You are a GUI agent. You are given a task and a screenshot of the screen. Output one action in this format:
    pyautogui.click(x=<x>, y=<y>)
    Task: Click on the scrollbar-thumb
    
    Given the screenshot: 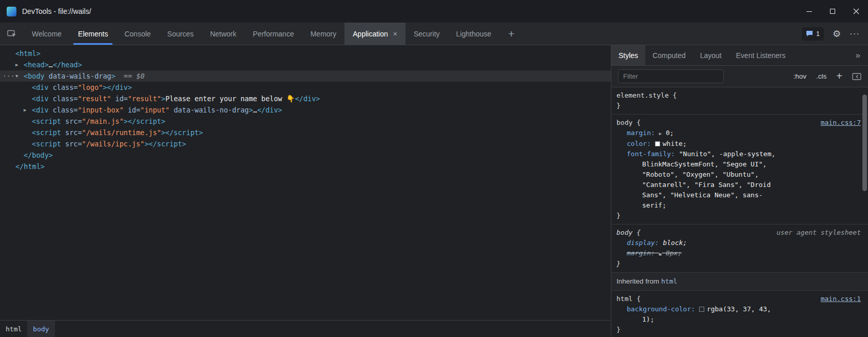 What is the action you would take?
    pyautogui.click(x=864, y=143)
    